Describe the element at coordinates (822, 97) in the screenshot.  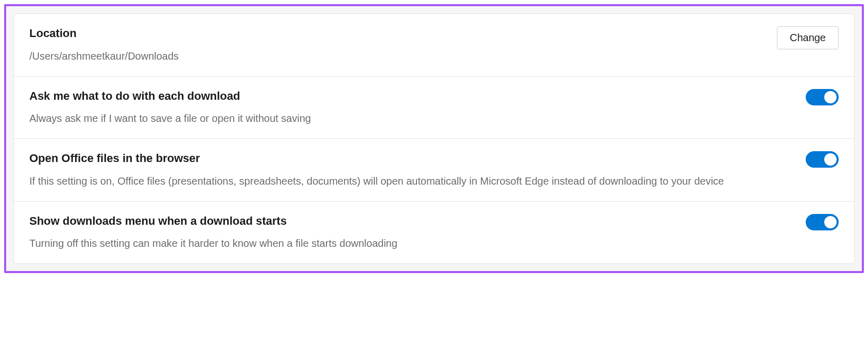
I see `ask-download-toggle` at that location.